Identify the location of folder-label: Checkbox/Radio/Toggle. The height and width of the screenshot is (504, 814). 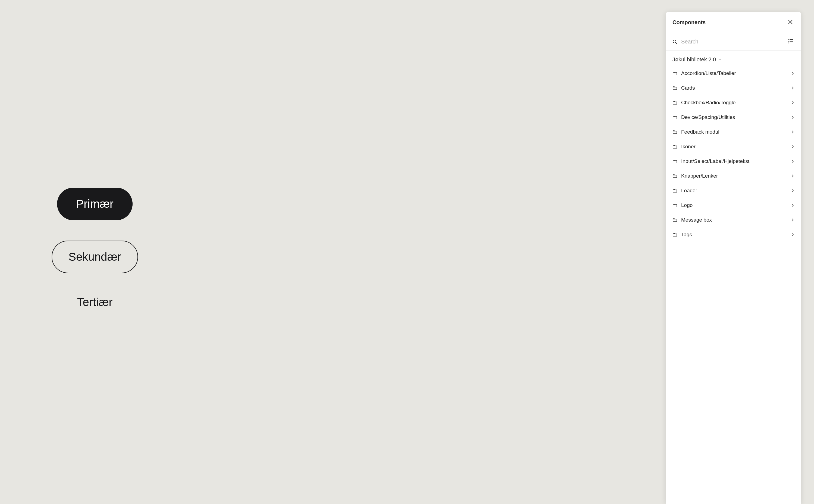
(734, 103).